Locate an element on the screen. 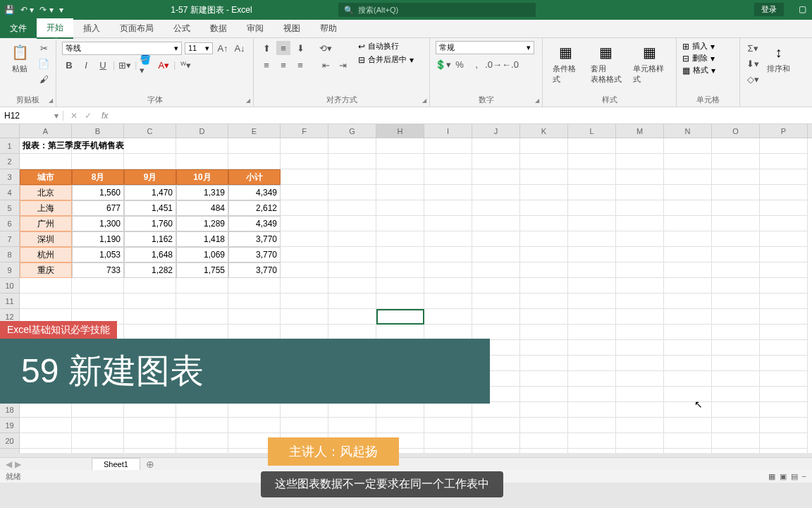  row-header: 20 is located at coordinates (10, 441).